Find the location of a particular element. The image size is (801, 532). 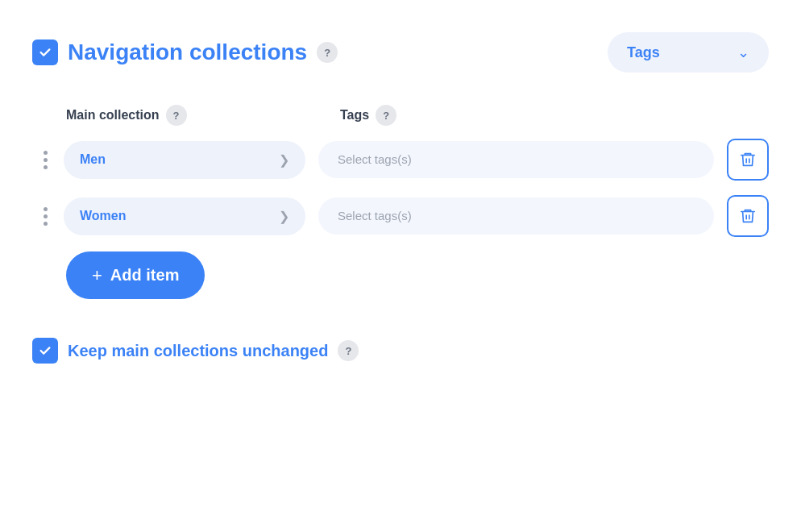

add-item-label: Add item is located at coordinates (145, 276).